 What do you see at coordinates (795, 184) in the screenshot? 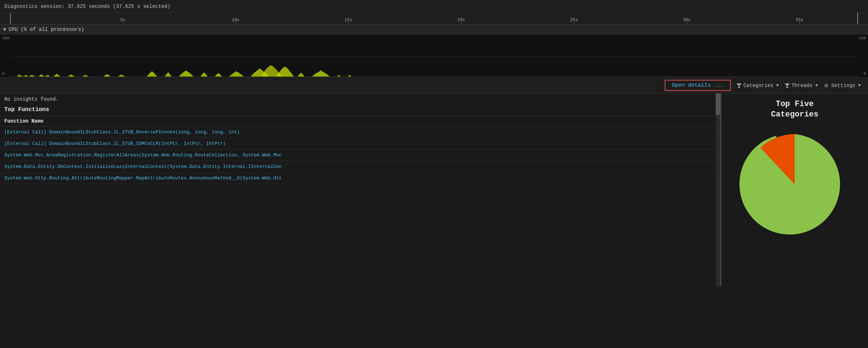
I see `pie-chart` at bounding box center [795, 184].